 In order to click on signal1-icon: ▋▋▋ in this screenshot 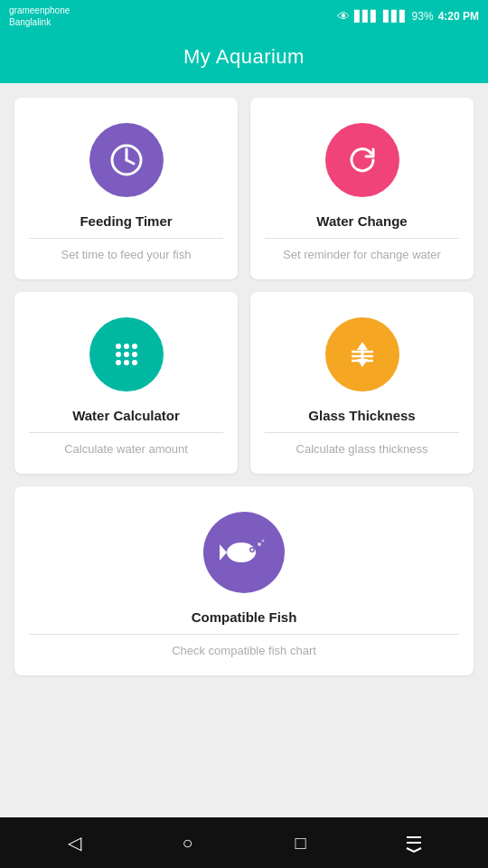, I will do `click(367, 16)`.